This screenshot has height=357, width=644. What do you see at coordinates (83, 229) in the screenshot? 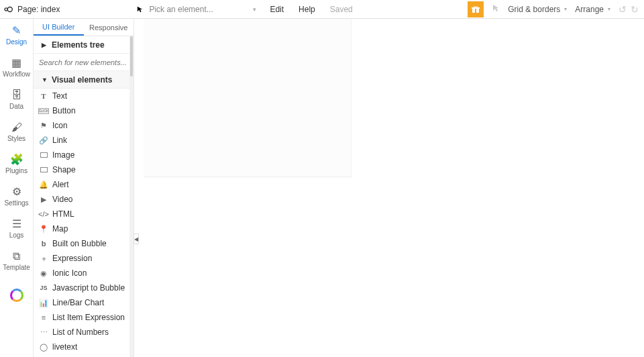
I see `element-item: 📍Map` at bounding box center [83, 229].